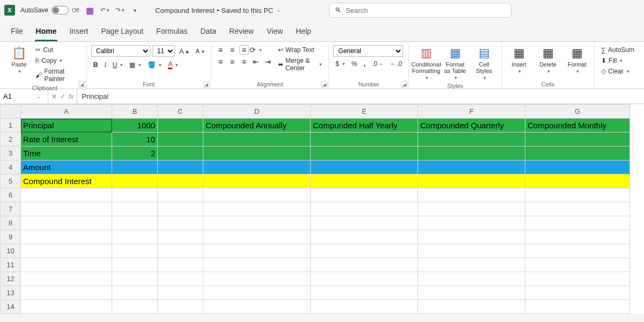 The image size is (644, 322). I want to click on align-center-button: ≡, so click(232, 62).